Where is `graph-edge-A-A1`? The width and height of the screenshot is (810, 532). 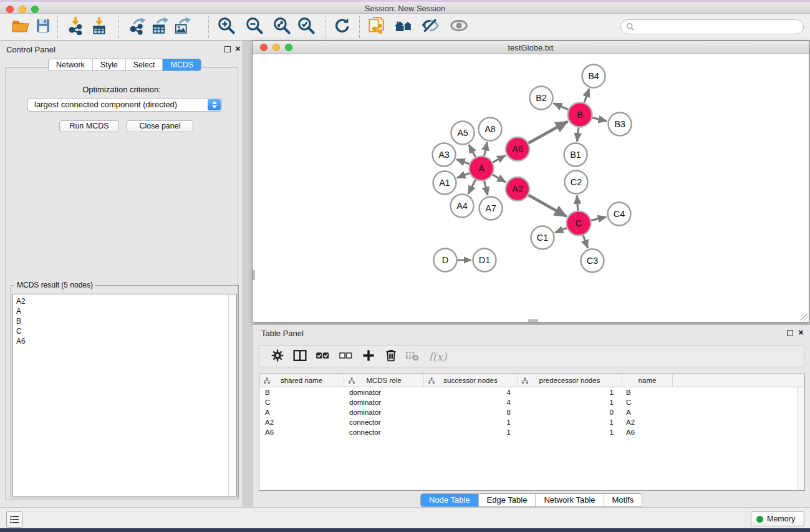
graph-edge-A-A1 is located at coordinates (463, 175).